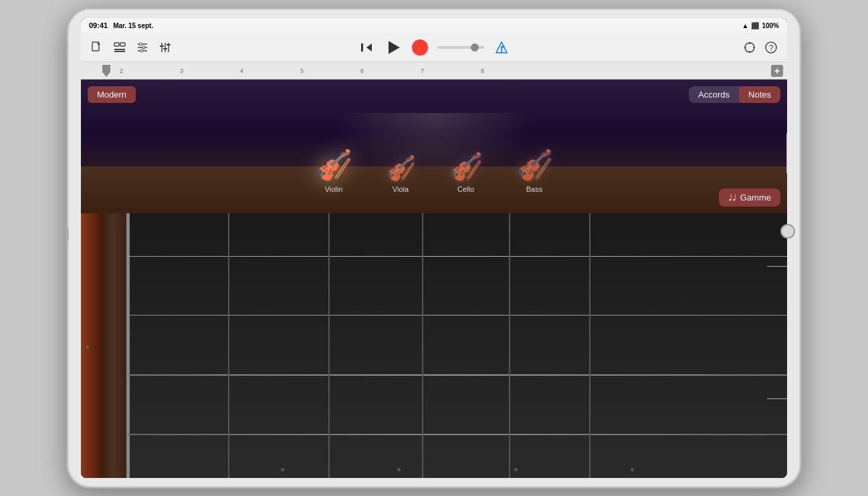  Describe the element at coordinates (366, 47) in the screenshot. I see `rewind-button` at that location.